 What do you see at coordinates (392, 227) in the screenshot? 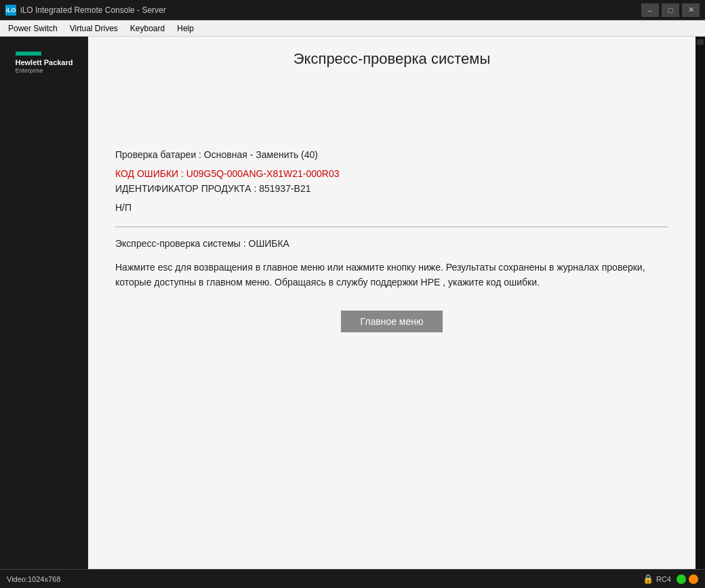
I see `divider` at bounding box center [392, 227].